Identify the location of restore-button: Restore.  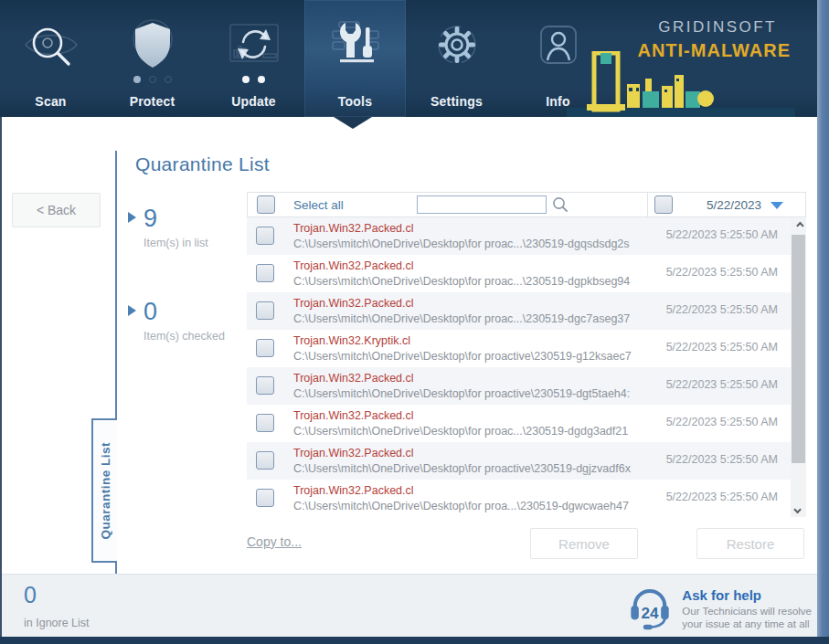
(750, 544).